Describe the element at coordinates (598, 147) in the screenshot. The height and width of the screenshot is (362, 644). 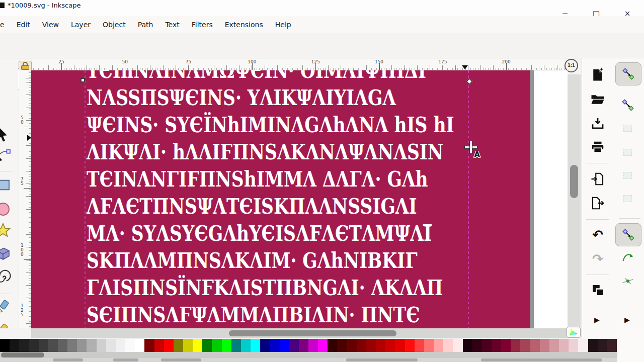
I see `print-icon` at that location.